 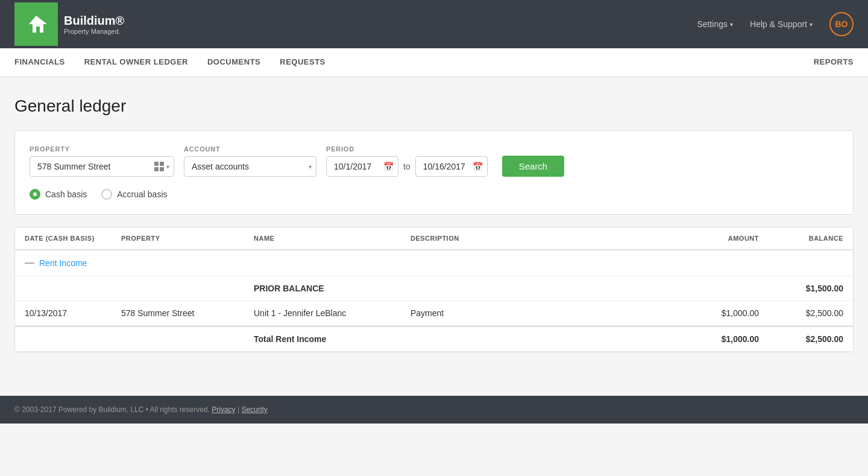 What do you see at coordinates (187, 339) in the screenshot?
I see `total-property` at bounding box center [187, 339].